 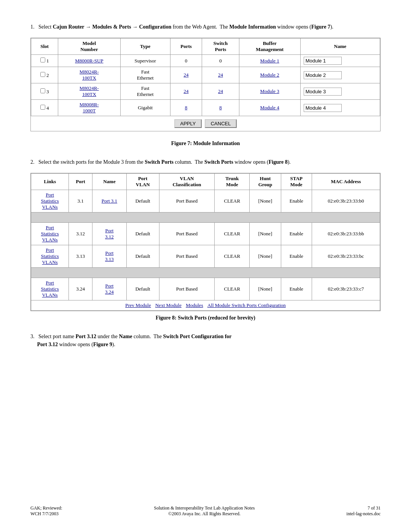 I want to click on figure8-caption: Figure 8: Switch Ports (reduced for brev…, so click(x=206, y=318).